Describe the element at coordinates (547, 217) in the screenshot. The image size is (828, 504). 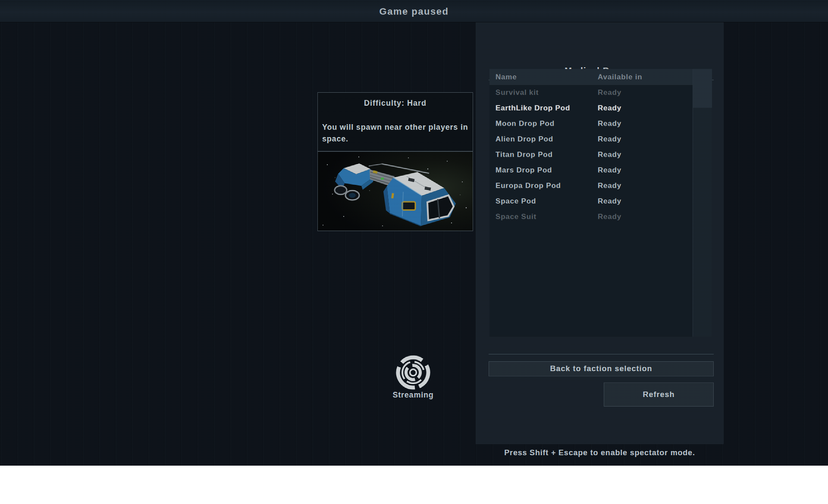
I see `row-name: Space Suit` at that location.